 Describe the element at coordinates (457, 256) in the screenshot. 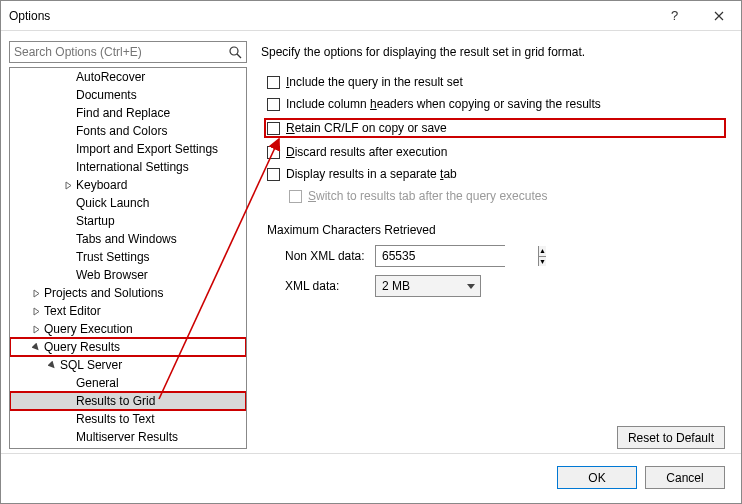

I see `nonxml-input` at that location.